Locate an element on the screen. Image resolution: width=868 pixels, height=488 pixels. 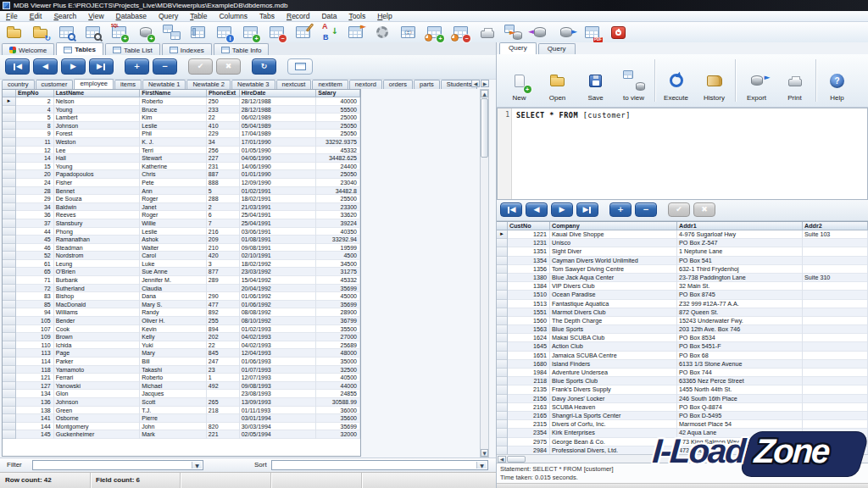
table-info-button: i is located at coordinates (224, 32).